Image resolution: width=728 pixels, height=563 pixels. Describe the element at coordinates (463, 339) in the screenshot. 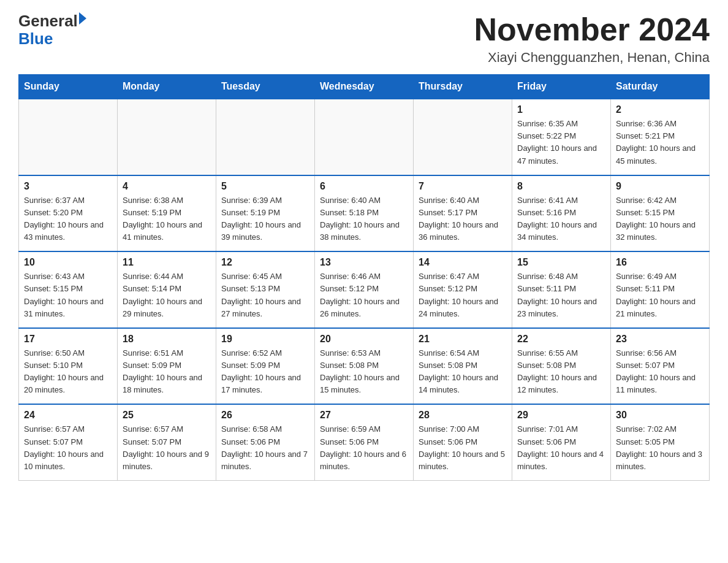

I see `day-number: 21` at that location.